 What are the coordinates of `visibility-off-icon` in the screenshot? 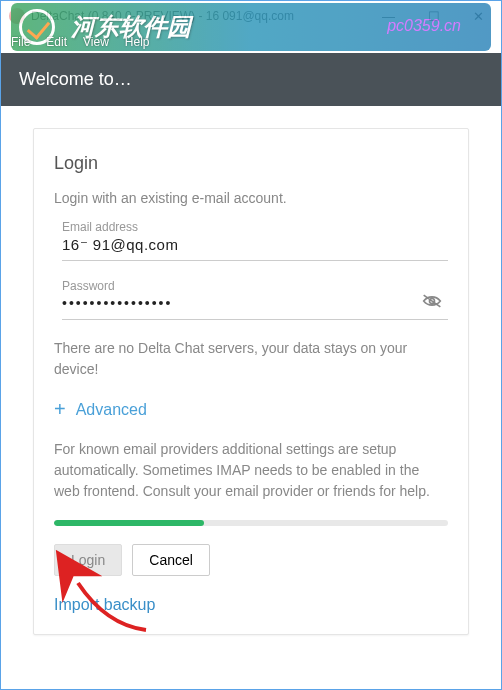 It's located at (432, 303).